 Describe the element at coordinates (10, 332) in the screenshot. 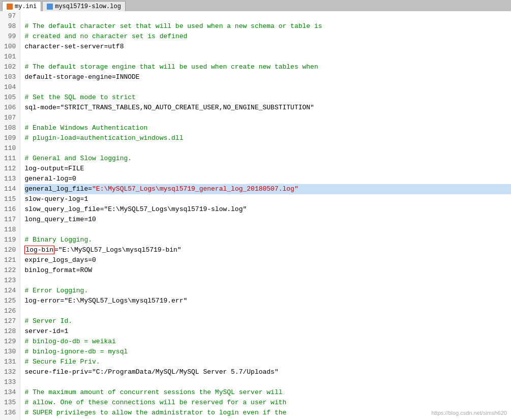

I see `line-number: 128` at that location.